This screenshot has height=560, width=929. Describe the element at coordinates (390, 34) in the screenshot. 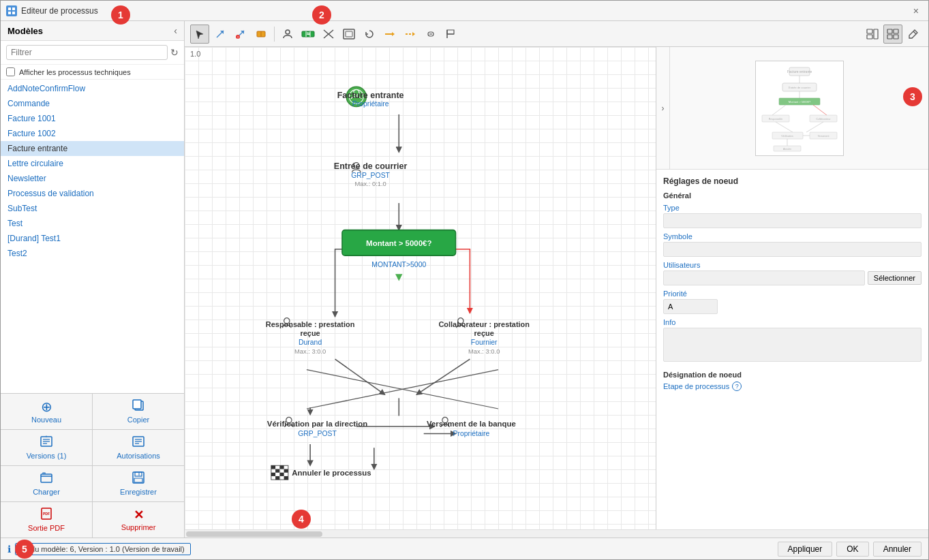

I see `arrow-button` at that location.